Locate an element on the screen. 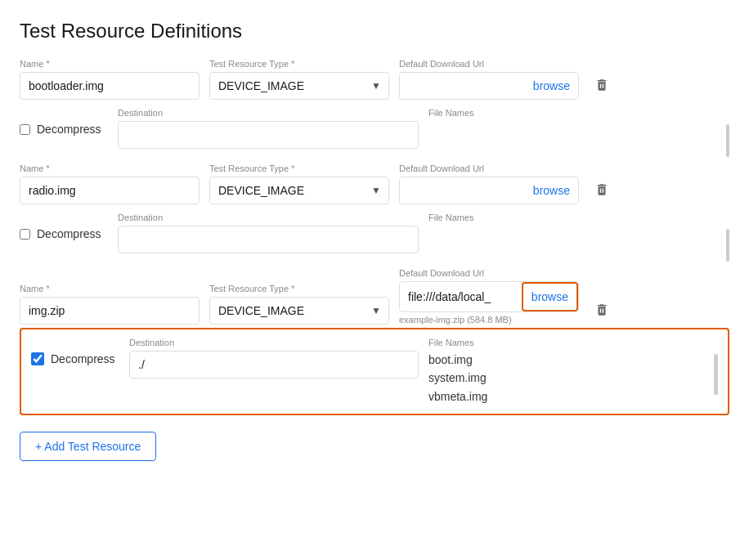 Image resolution: width=749 pixels, height=560 pixels. resource-row-2: Name * Test Resource Type * DEVICE_IMAGE… is located at coordinates (374, 184).